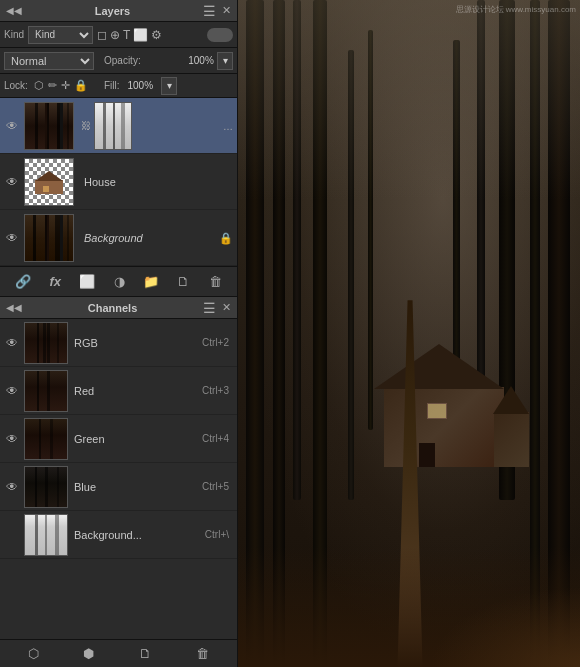 The height and width of the screenshot is (667, 580). What do you see at coordinates (49, 238) in the screenshot?
I see `layer3-thumb-forest` at bounding box center [49, 238].